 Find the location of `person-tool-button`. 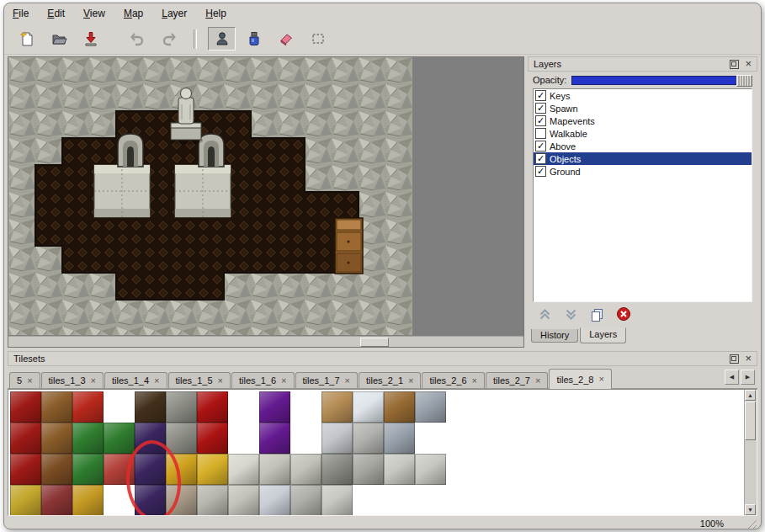

person-tool-button is located at coordinates (222, 39).